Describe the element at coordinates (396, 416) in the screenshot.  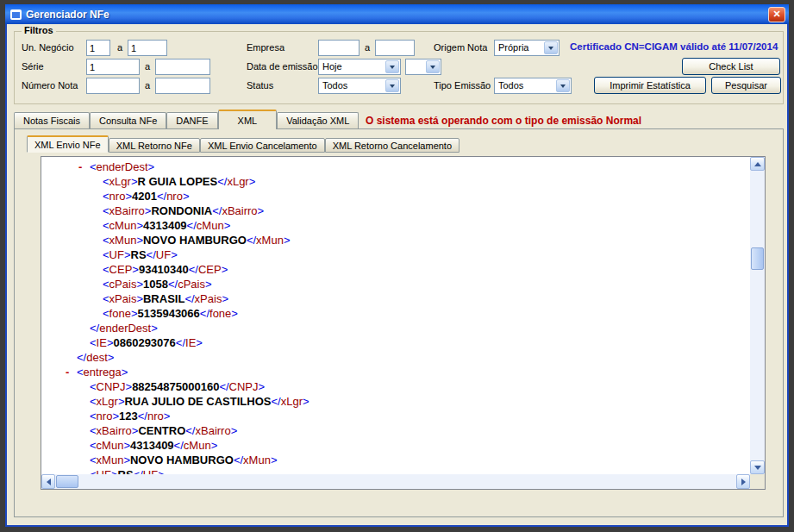
I see `xml-line: <nro>123</nro>` at that location.